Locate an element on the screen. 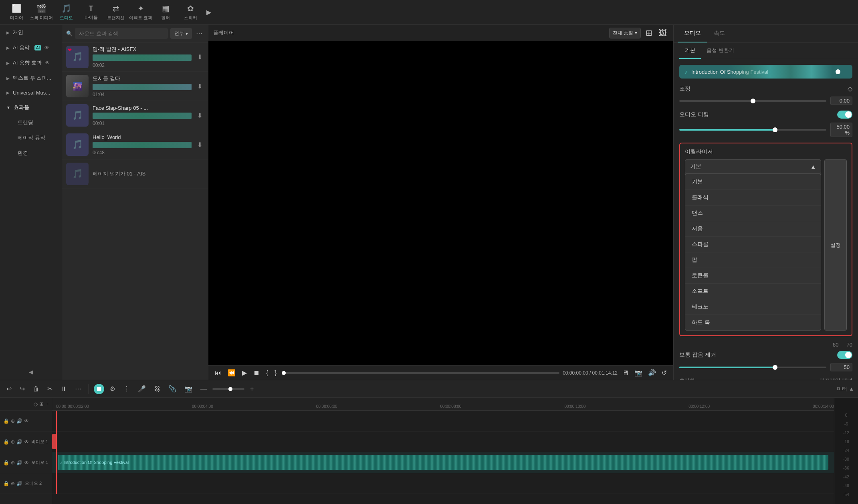 This screenshot has height=504, width=858. sidebar-item-personal: ▶ 개인 is located at coordinates (31, 32).